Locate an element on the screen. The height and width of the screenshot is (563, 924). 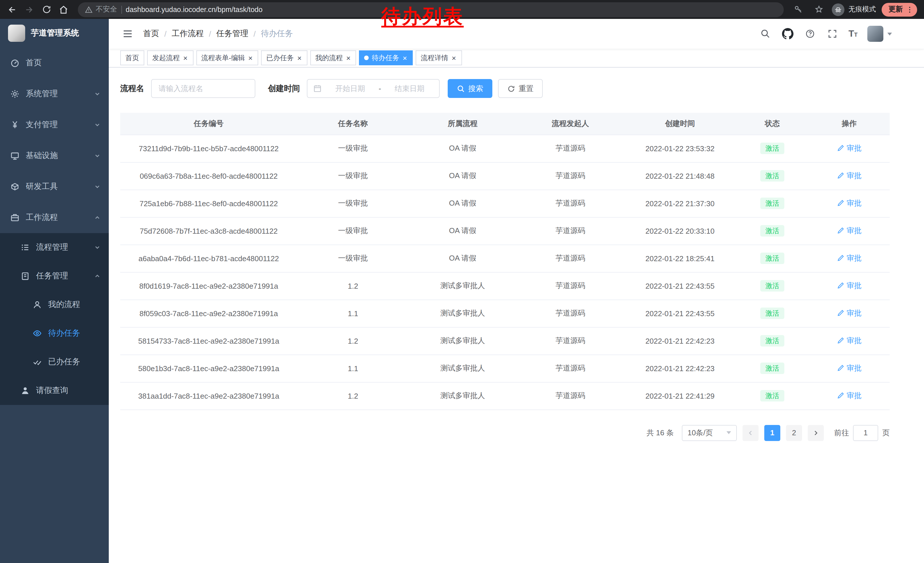
tab-done-tasks: 已办任务 × is located at coordinates (284, 58).